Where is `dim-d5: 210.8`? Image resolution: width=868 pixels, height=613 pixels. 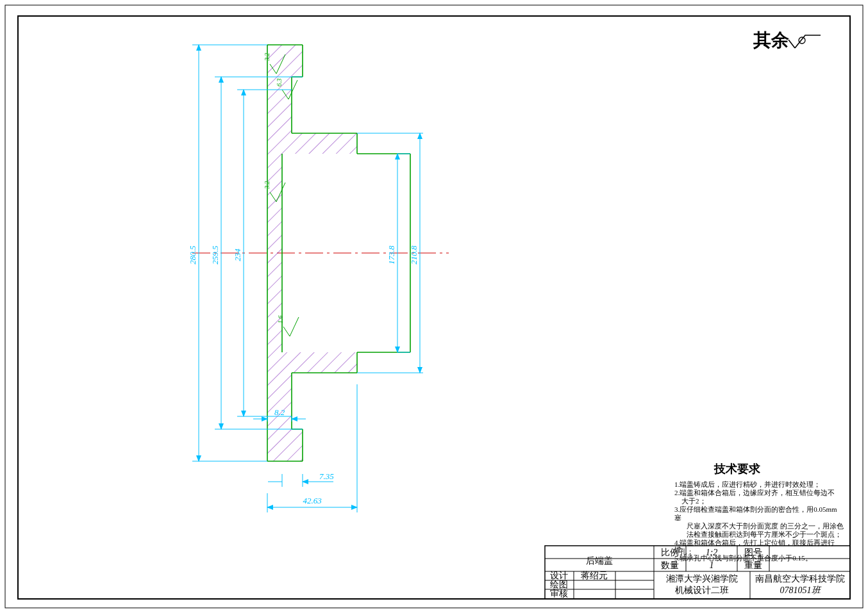
dim-d5: 210.8 is located at coordinates (414, 255).